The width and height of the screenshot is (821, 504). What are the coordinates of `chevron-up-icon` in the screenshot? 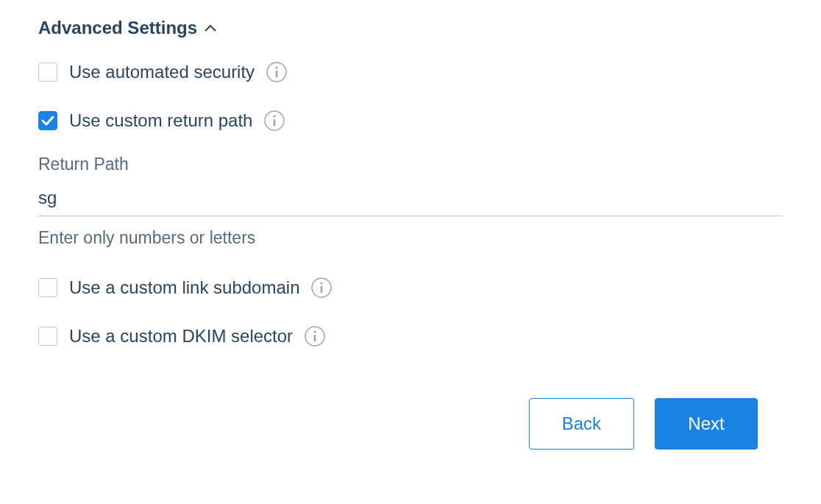 It's located at (210, 28).